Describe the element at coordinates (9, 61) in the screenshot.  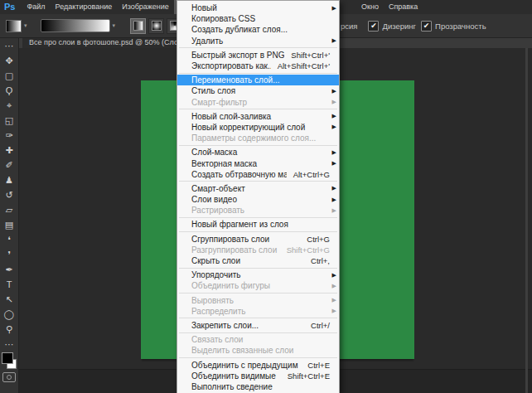
I see `move-tool-icon: ✥` at that location.